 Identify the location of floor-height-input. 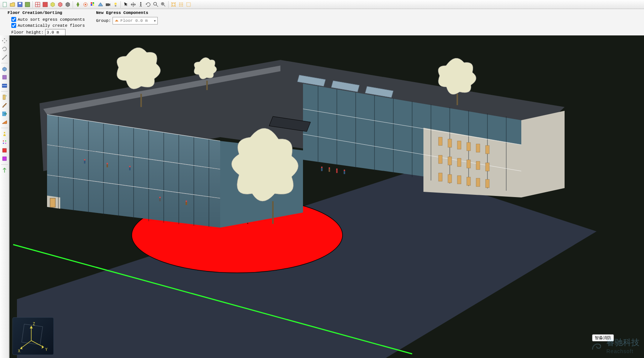
(55, 32).